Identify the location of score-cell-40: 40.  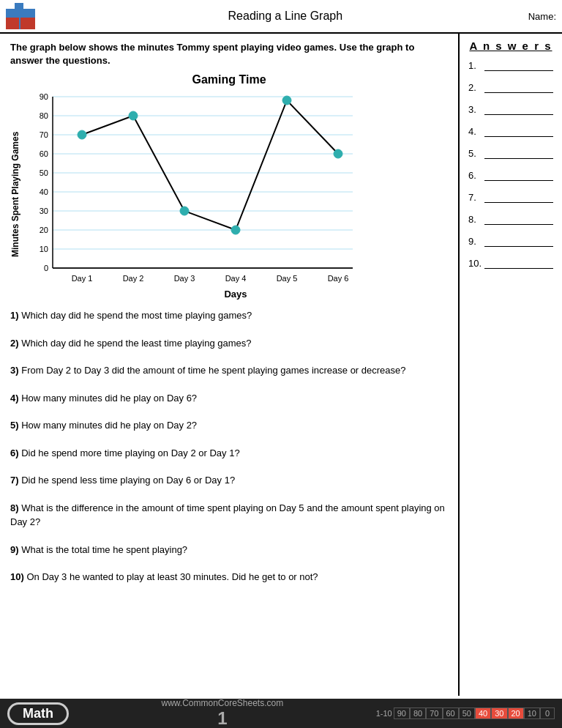
(483, 713).